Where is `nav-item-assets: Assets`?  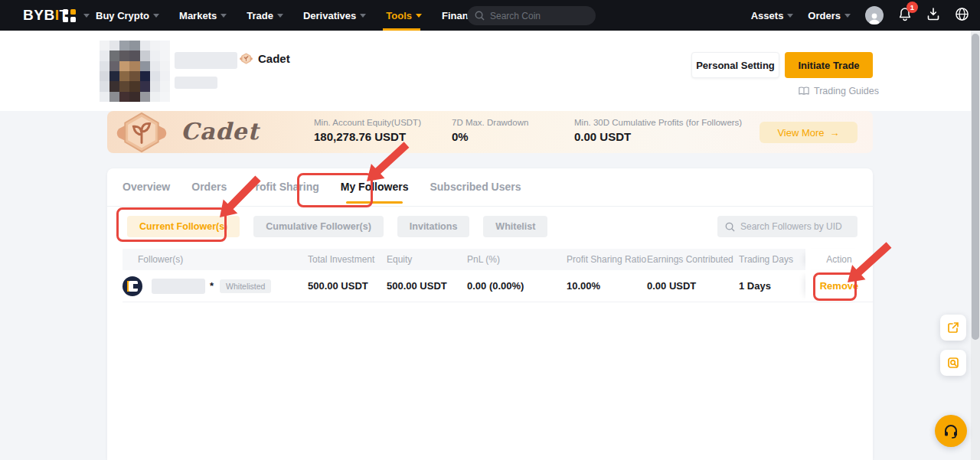
nav-item-assets: Assets is located at coordinates (773, 15).